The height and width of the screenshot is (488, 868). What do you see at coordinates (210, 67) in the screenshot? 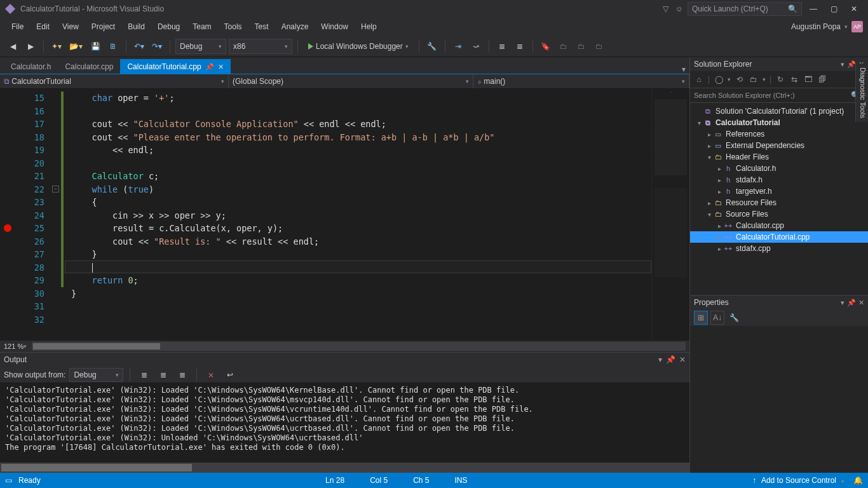
I see `pin-icon: 📌` at bounding box center [210, 67].